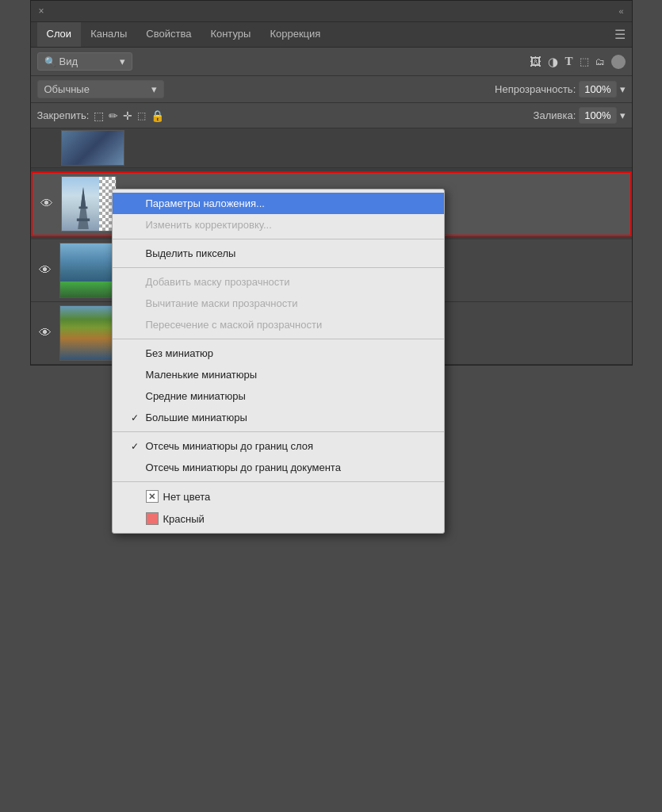  What do you see at coordinates (331, 11) in the screenshot?
I see `title-bar: × «` at bounding box center [331, 11].